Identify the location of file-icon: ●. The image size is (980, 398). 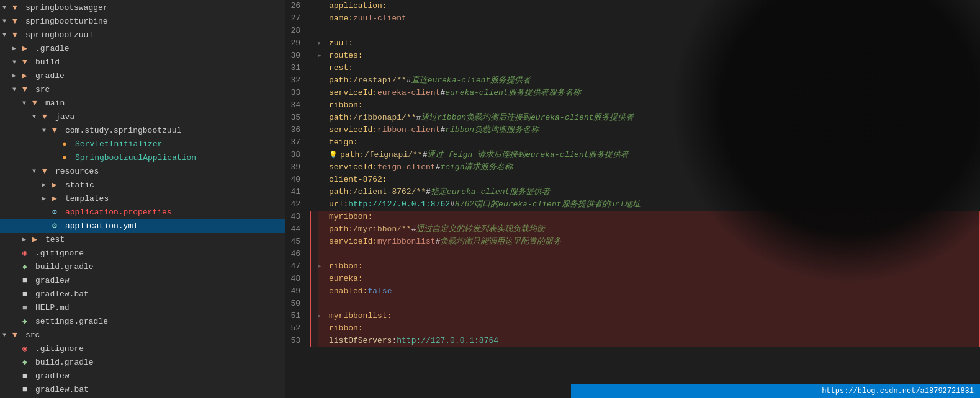
(68, 144).